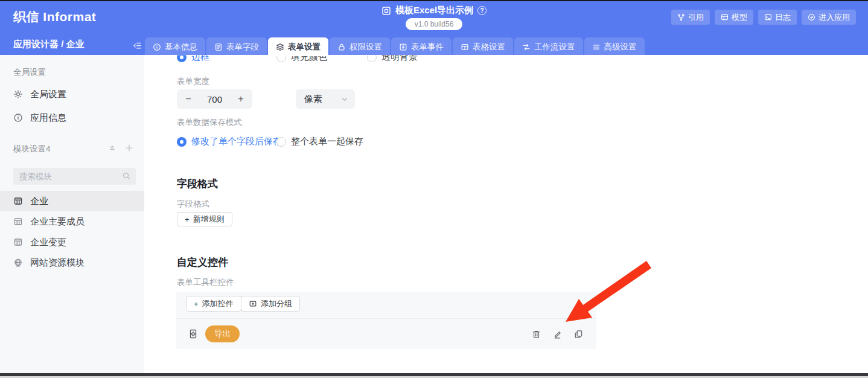 Image resolution: width=868 pixels, height=378 pixels. Describe the element at coordinates (360, 47) in the screenshot. I see `tab-permission-settings: 权限设置` at that location.